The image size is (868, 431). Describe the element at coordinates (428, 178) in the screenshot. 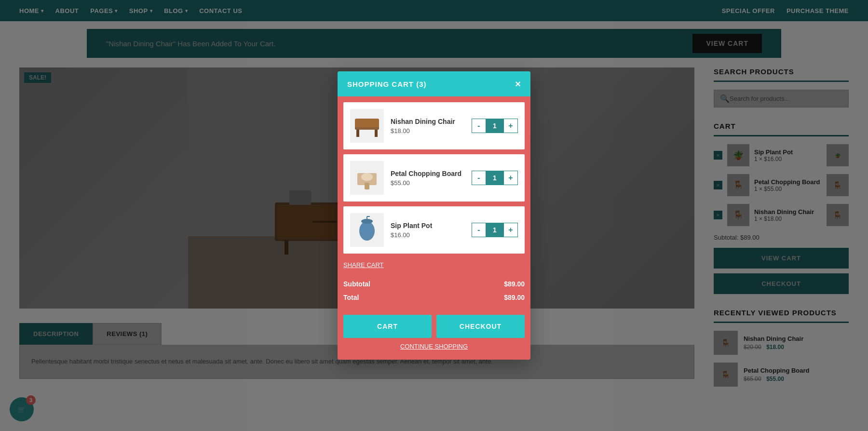

I see `modal-item-2-info: Petal Chopping Board $55.00` at that location.